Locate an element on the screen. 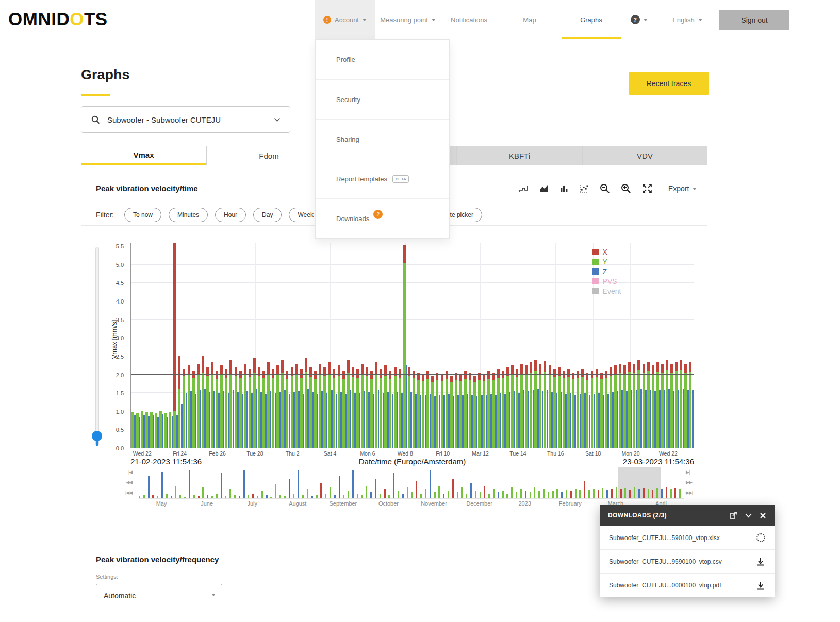  fast-forward-icon: ▶▶ is located at coordinates (689, 482).